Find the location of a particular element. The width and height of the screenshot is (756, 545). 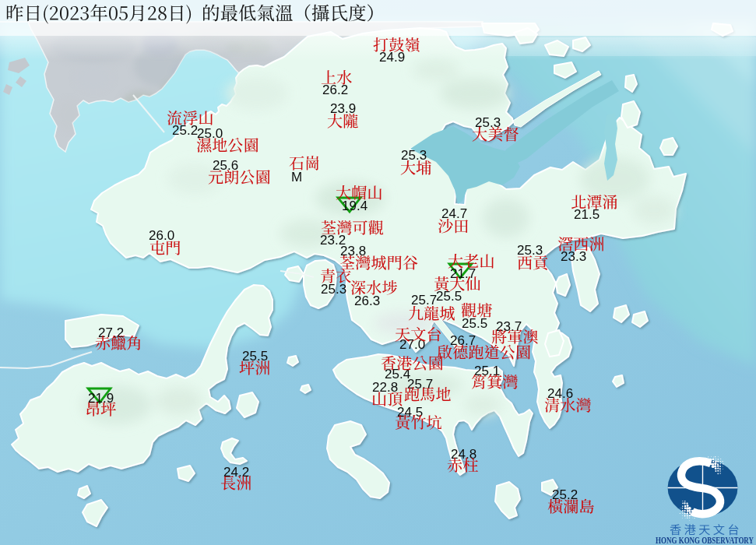

svg-text: 25.2 is located at coordinates (185, 131).